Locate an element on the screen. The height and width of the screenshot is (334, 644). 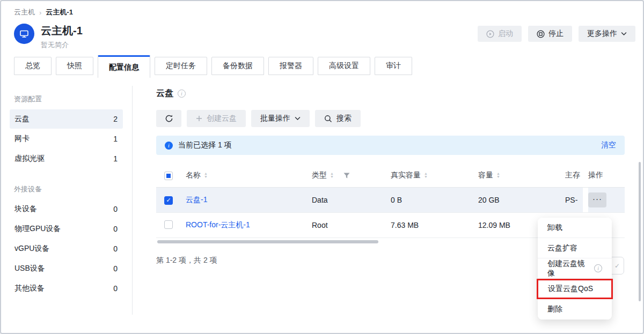
title-block: 云主机-1 暂无简介 is located at coordinates (259, 36).